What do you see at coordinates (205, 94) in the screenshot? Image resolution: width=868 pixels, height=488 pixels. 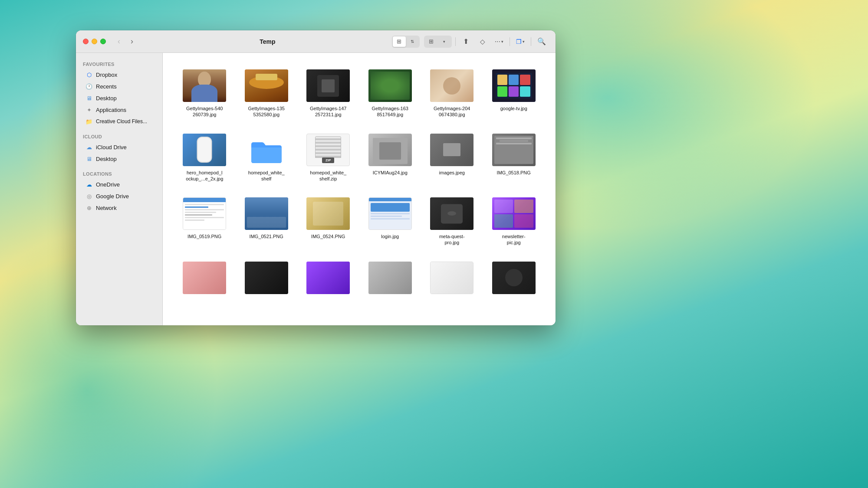 I see `file-item: GettyImages-540260739.jpg` at bounding box center [205, 94].